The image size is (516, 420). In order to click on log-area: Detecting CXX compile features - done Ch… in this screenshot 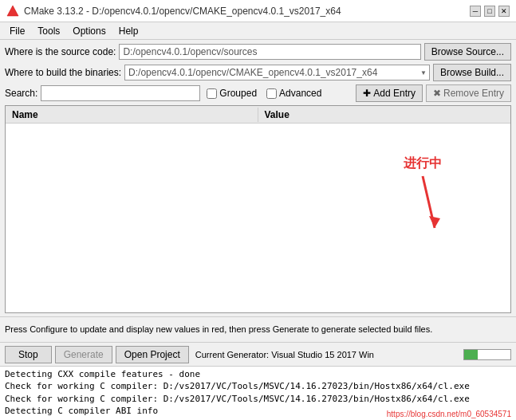, I will do `click(258, 393)`.